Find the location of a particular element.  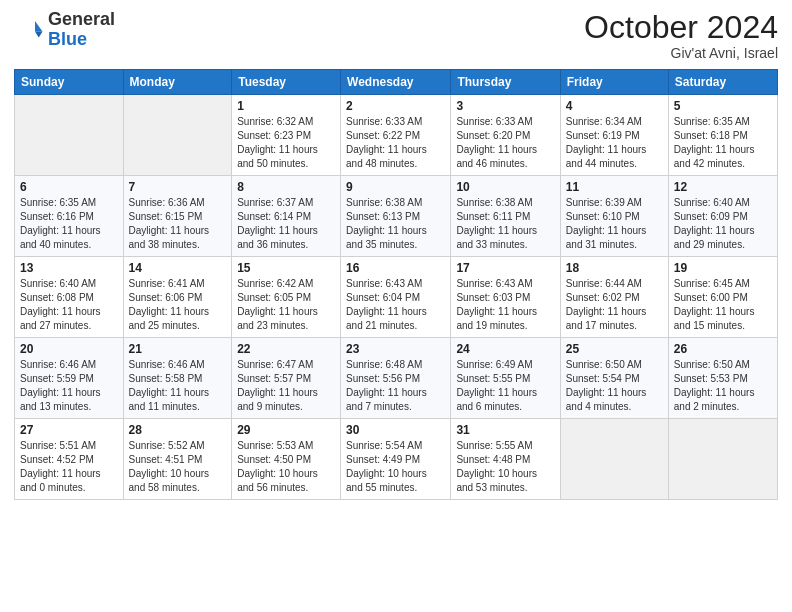

day-number: 12 is located at coordinates (723, 187).